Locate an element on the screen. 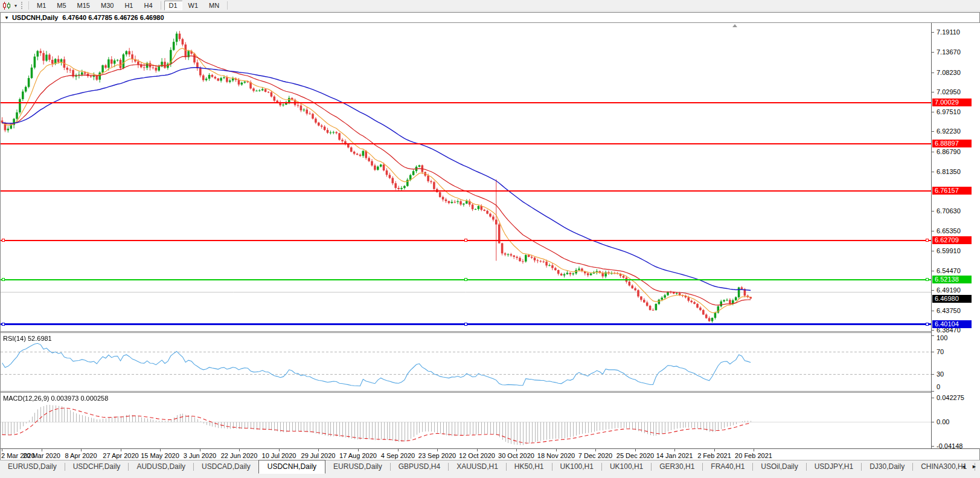  tab-usdcad-daily: USDCAD,Daily is located at coordinates (226, 467).